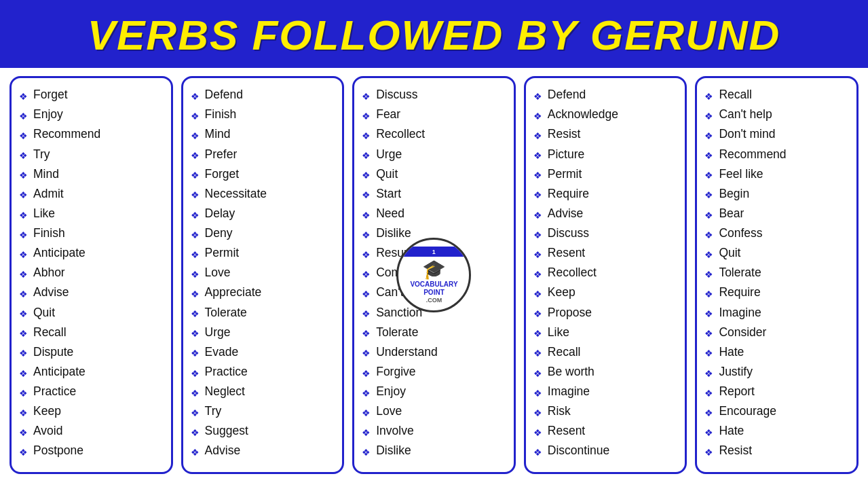  Describe the element at coordinates (607, 114) in the screenshot. I see `list-item: Acknowledge` at that location.